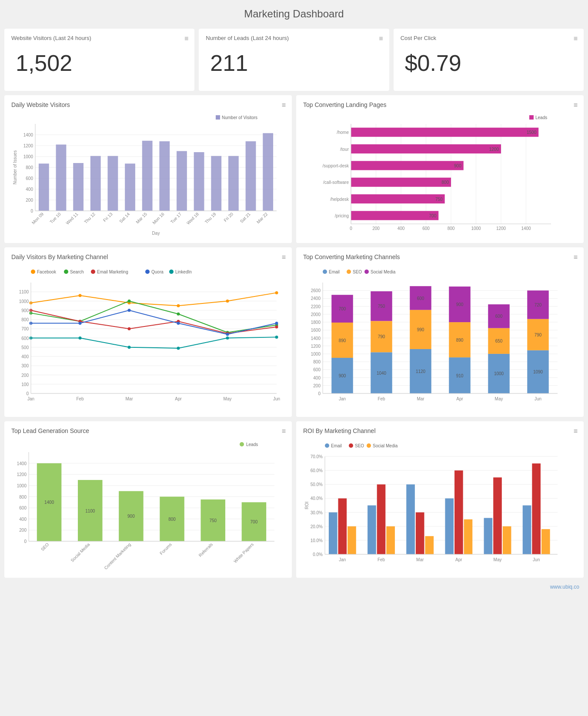 Image resolution: width=588 pixels, height=716 pixels. What do you see at coordinates (342, 216) in the screenshot?
I see `svg-text: /pricing` at bounding box center [342, 216].